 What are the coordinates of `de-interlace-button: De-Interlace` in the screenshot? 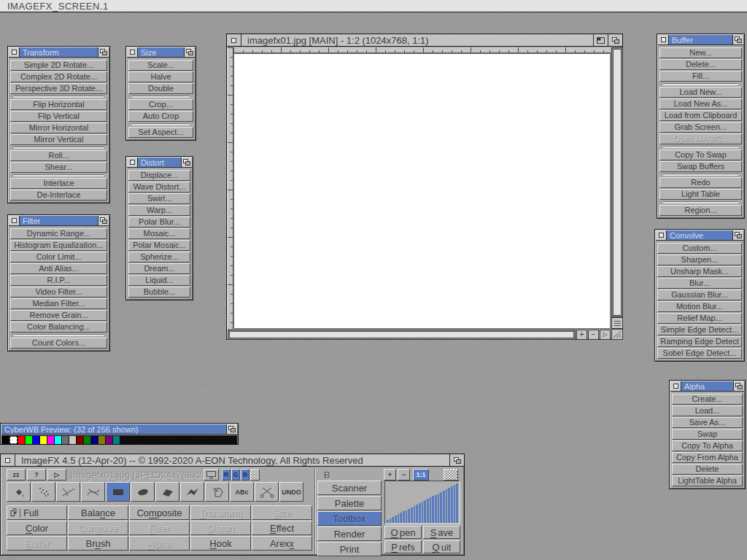 It's located at (58, 195).